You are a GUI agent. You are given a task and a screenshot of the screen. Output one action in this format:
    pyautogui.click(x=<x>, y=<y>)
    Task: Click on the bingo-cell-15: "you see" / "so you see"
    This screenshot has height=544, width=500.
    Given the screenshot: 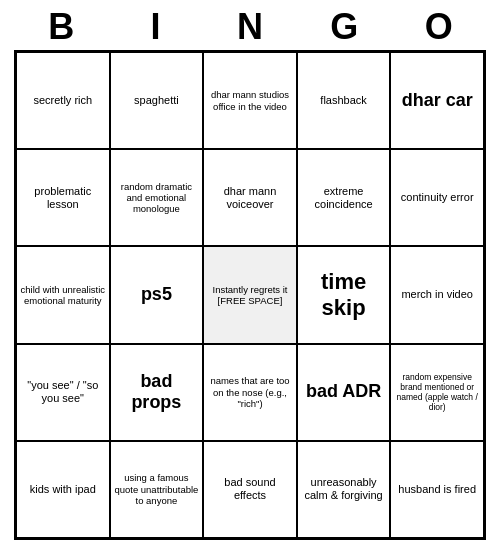 What is the action you would take?
    pyautogui.click(x=63, y=392)
    